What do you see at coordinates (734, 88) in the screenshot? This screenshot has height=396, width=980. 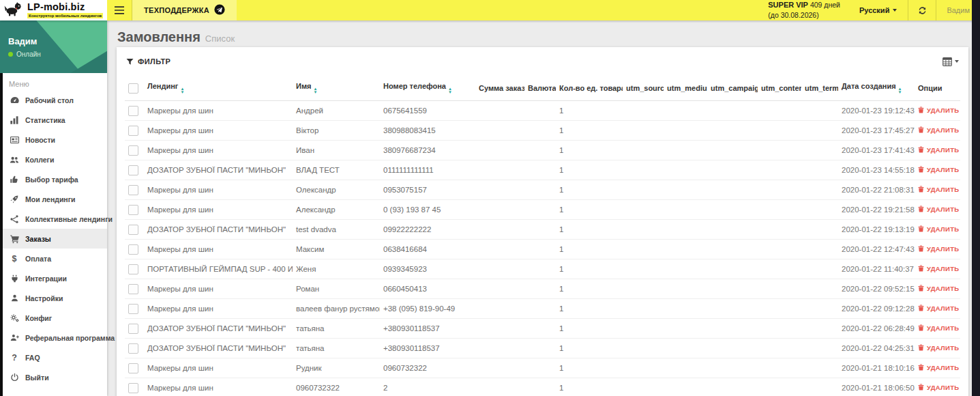 I see `column-header-label: utm_campaign` at bounding box center [734, 88].